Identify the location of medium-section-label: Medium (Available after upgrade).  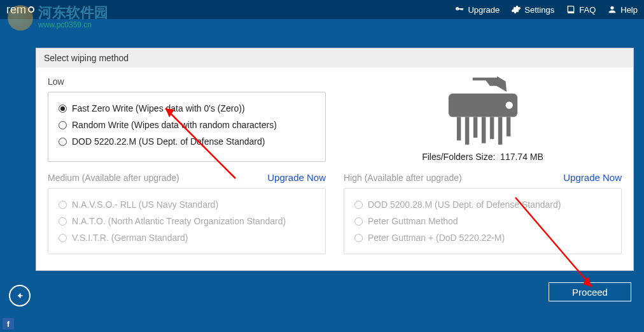
(113, 178).